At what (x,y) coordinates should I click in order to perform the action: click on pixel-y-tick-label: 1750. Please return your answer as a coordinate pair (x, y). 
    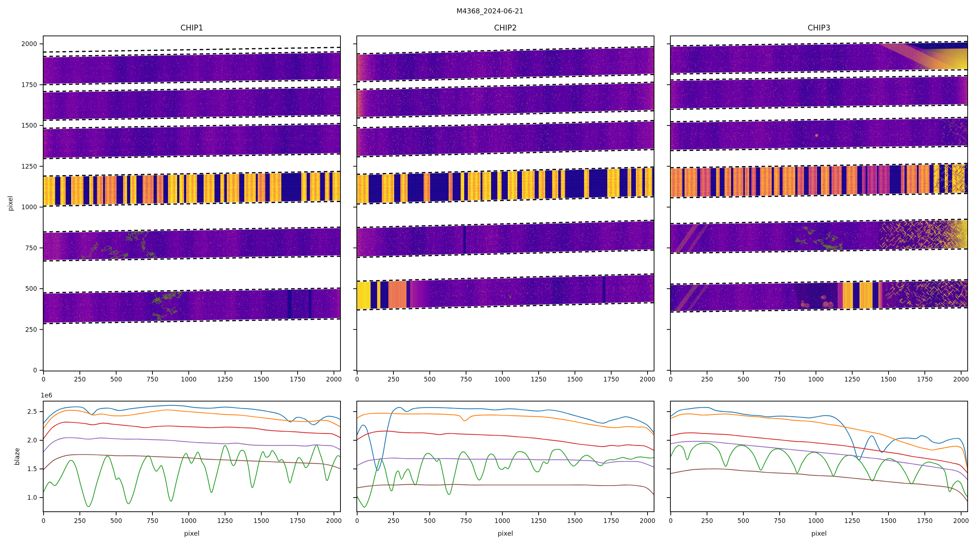
    Looking at the image, I should click on (29, 85).